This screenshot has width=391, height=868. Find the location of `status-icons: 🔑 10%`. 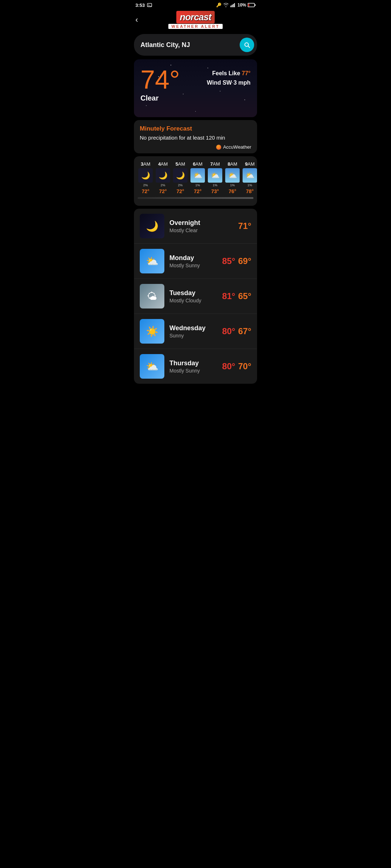

status-icons: 🔑 10% is located at coordinates (236, 5).